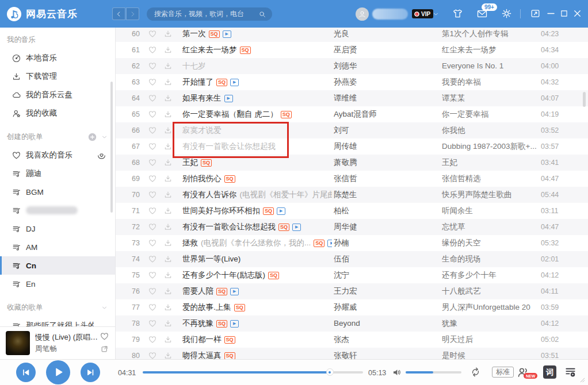 The width and height of the screenshot is (588, 385). I want to click on song-artist: 萧敬腾, so click(384, 163).